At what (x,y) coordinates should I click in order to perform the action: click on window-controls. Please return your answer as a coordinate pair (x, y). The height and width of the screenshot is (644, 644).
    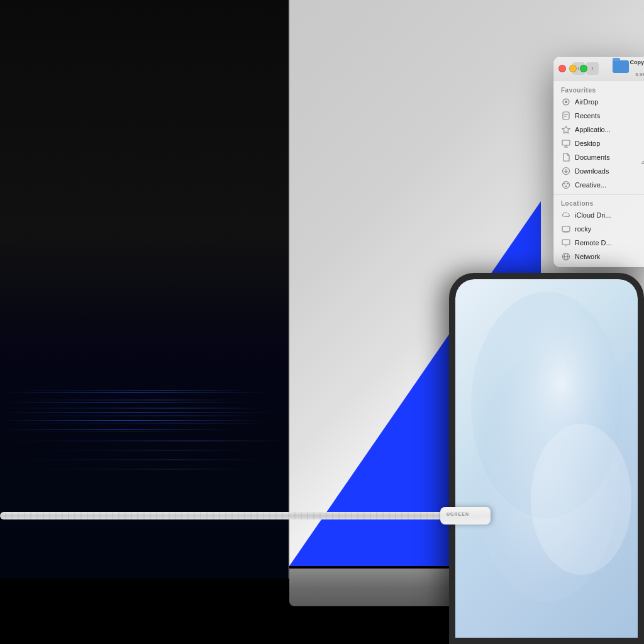
    Looking at the image, I should click on (573, 69).